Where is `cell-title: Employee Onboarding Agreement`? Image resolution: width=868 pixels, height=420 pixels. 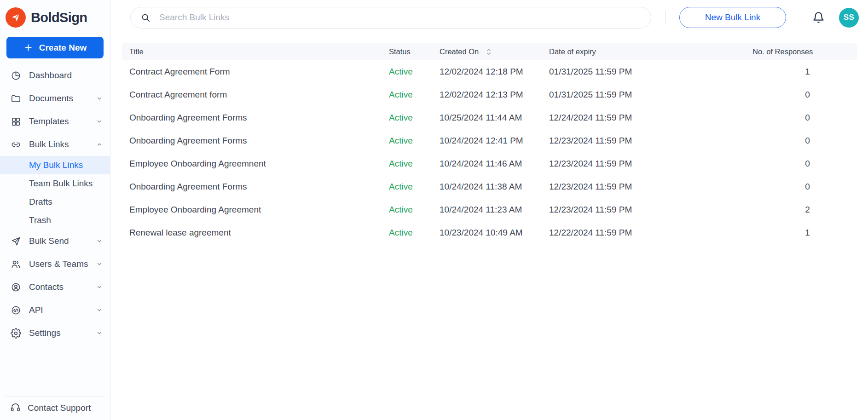 cell-title: Employee Onboarding Agreement is located at coordinates (259, 210).